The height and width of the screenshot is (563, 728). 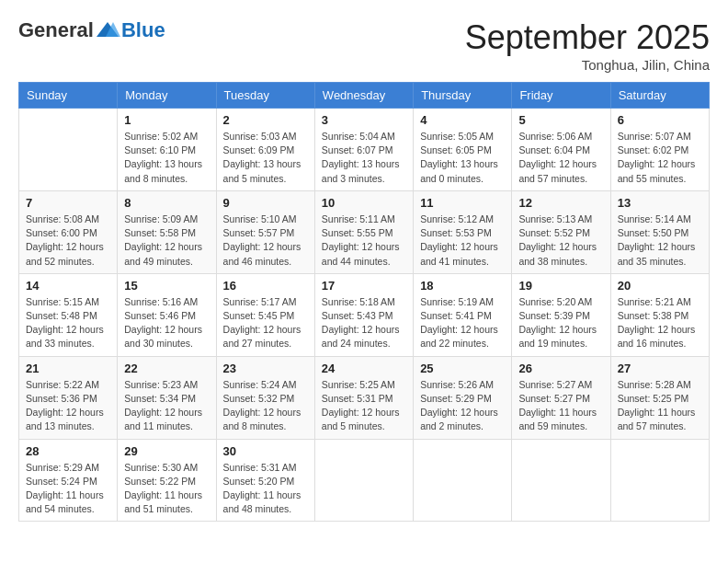 What do you see at coordinates (660, 150) in the screenshot?
I see `calendar-day-cell: 6Sunrise: 5:07 AMSunset: 6:02 PMDaylight…` at bounding box center [660, 150].